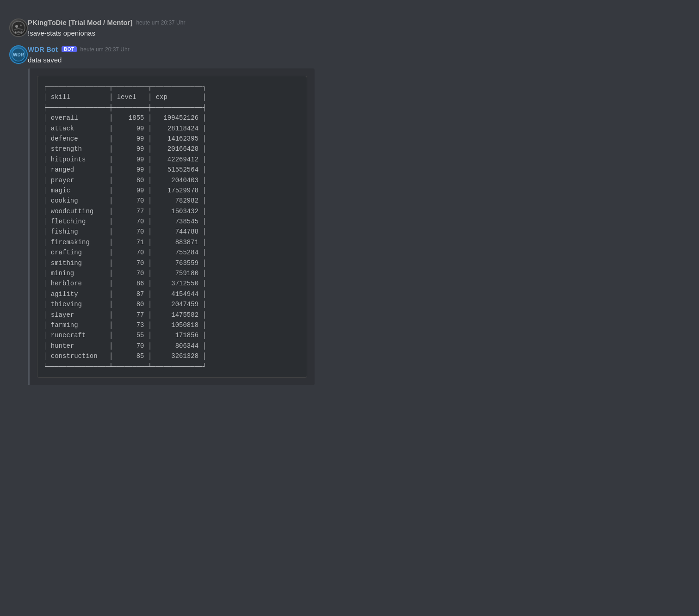  Describe the element at coordinates (105, 49) in the screenshot. I see `timestamp-2: heute um 20:37 Uhr` at that location.